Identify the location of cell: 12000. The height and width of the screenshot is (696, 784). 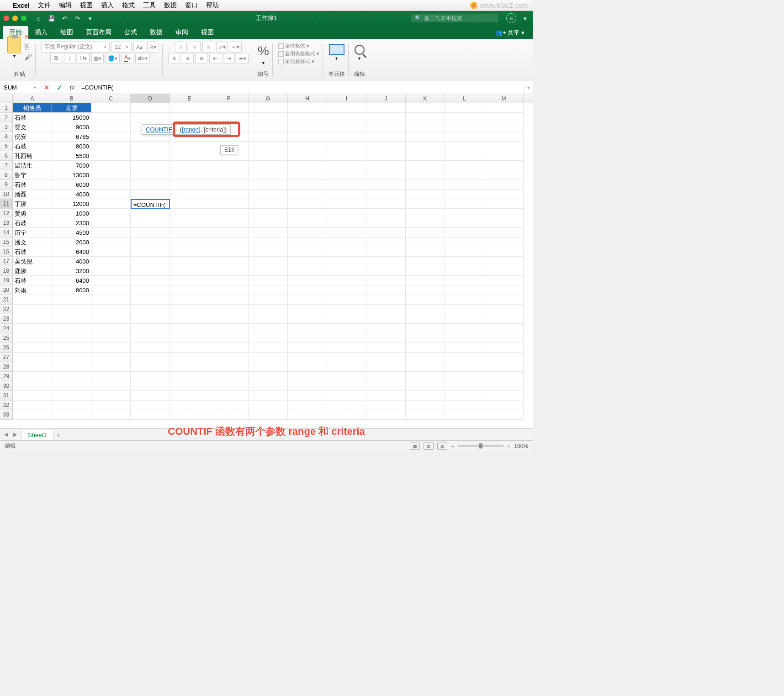
(72, 204).